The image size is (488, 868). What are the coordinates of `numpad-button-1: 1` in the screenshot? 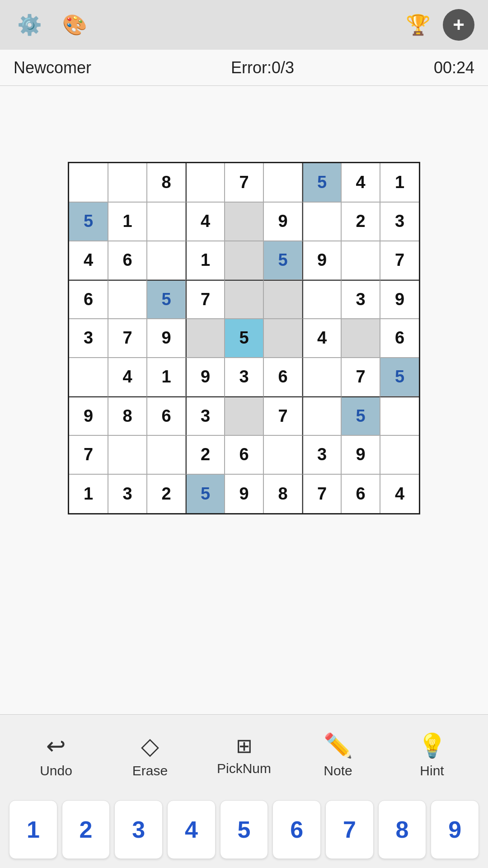 It's located at (33, 830).